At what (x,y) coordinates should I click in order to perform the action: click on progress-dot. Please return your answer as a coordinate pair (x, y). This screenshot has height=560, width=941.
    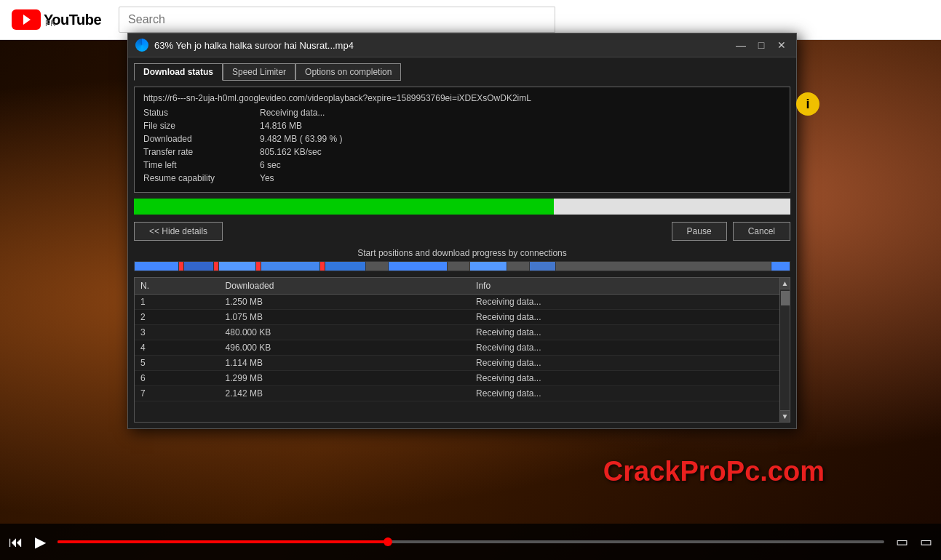
    Looking at the image, I should click on (388, 542).